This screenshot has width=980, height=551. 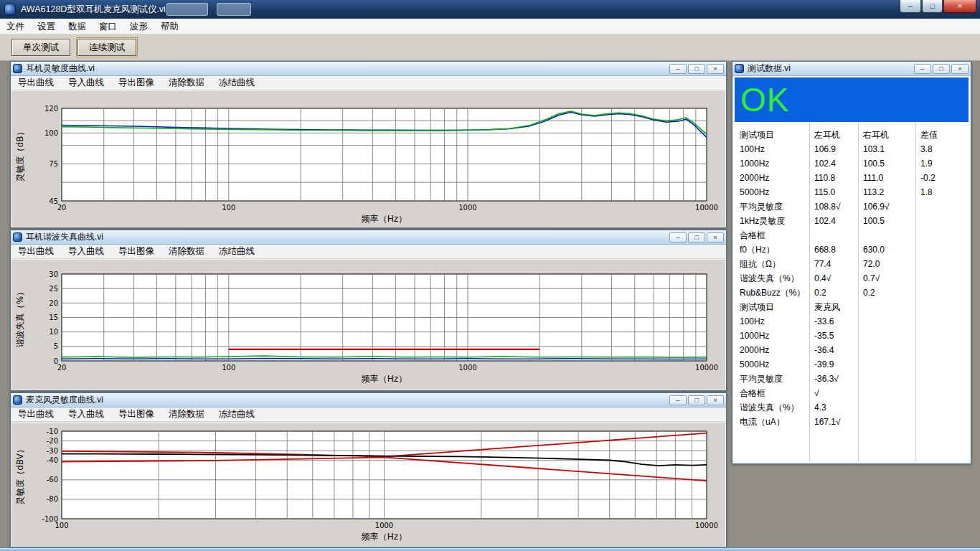 I want to click on status-ok-text: OK, so click(x=765, y=100).